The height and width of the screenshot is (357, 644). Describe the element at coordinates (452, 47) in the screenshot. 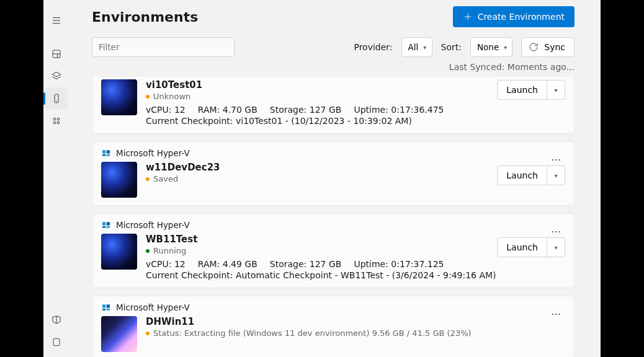

I see `sort-label: Sort:` at that location.